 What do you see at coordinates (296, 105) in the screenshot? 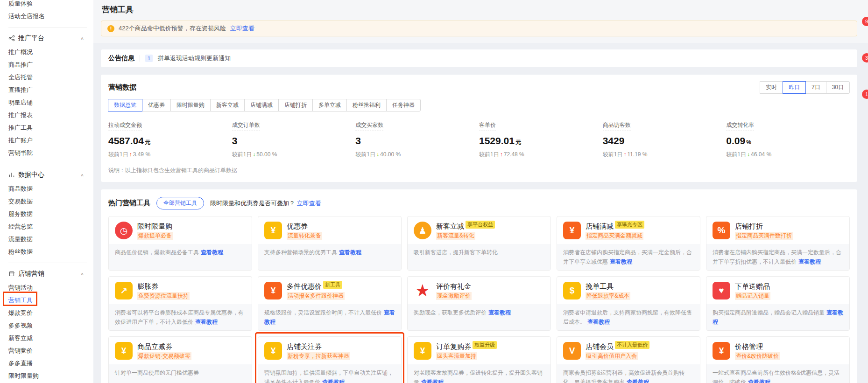
I see `metric-tab: 店铺打折` at bounding box center [296, 105].